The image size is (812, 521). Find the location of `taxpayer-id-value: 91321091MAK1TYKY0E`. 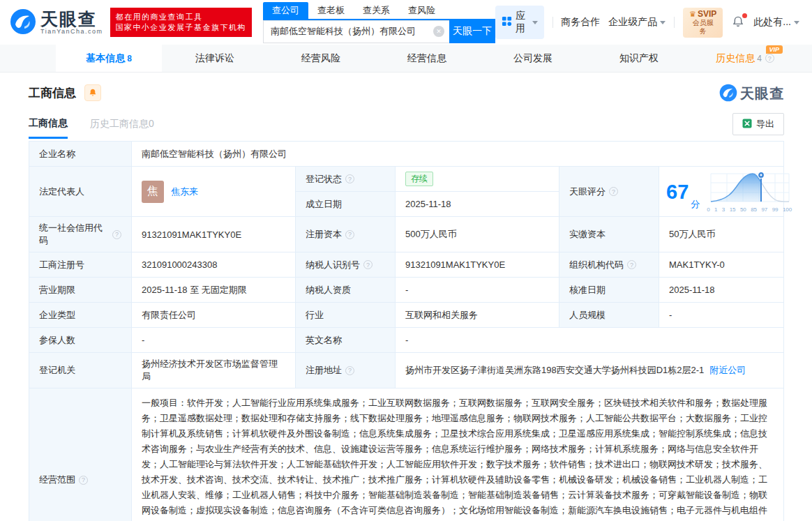

taxpayer-id-value: 91321091MAK1TYKY0E is located at coordinates (477, 265).